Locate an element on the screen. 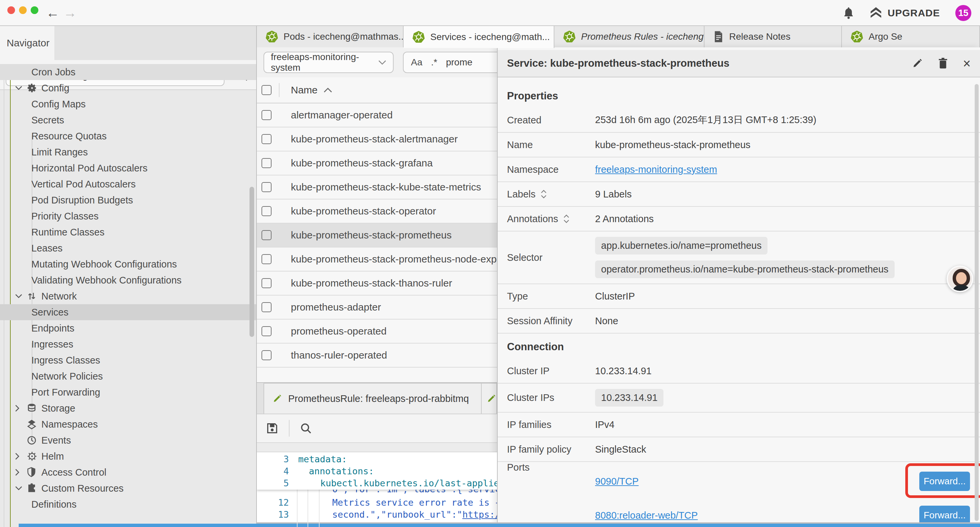  sidebar-item-ingresses: Ingresses is located at coordinates (128, 344).